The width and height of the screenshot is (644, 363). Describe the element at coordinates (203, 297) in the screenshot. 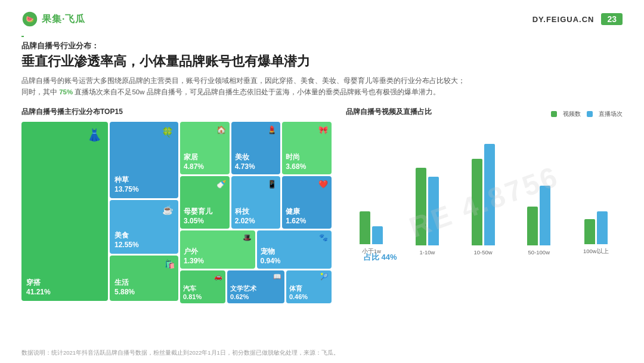

I see `cell-qiche-value: 0.81%` at that location.